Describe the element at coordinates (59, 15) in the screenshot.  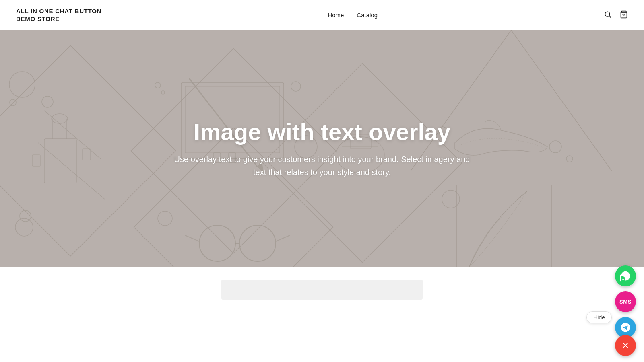
I see `store-title: ALL IN ONE CHAT BUTTON DEMO STORE` at that location.